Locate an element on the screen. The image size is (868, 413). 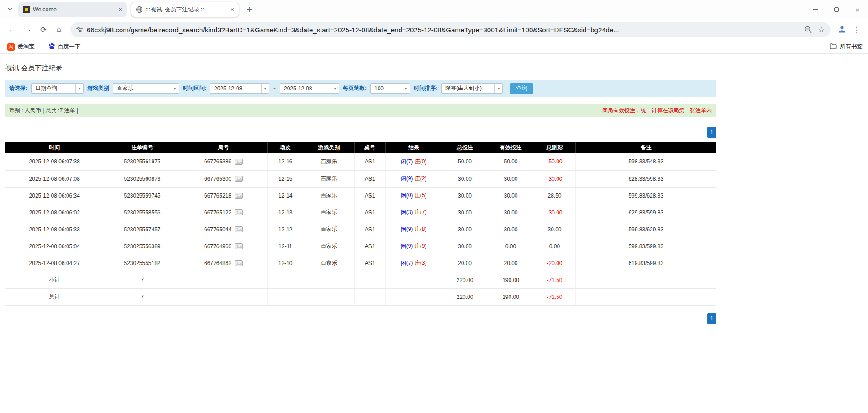
reload-button: ⟳ is located at coordinates (43, 30).